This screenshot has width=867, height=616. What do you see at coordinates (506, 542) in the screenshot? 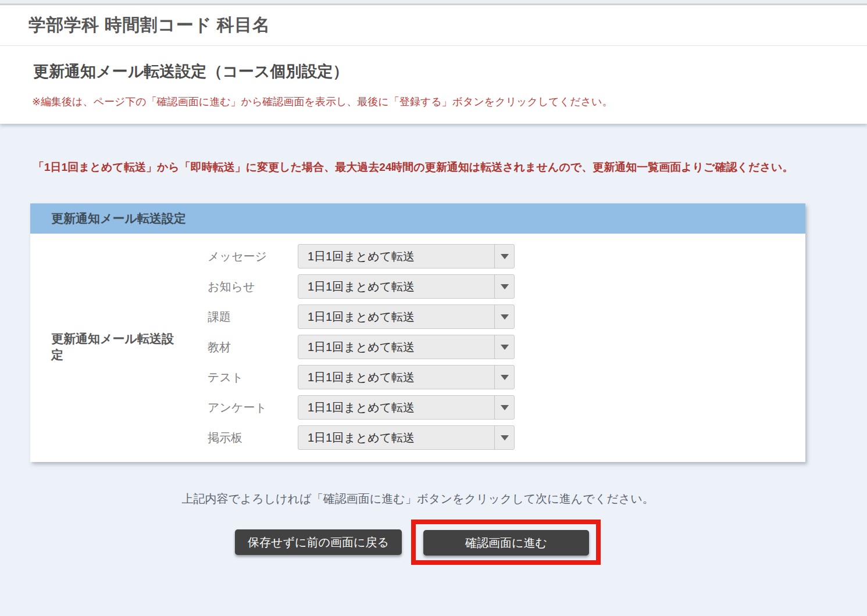
I see `red-highlight-annotation: 確認画面に進む` at bounding box center [506, 542].